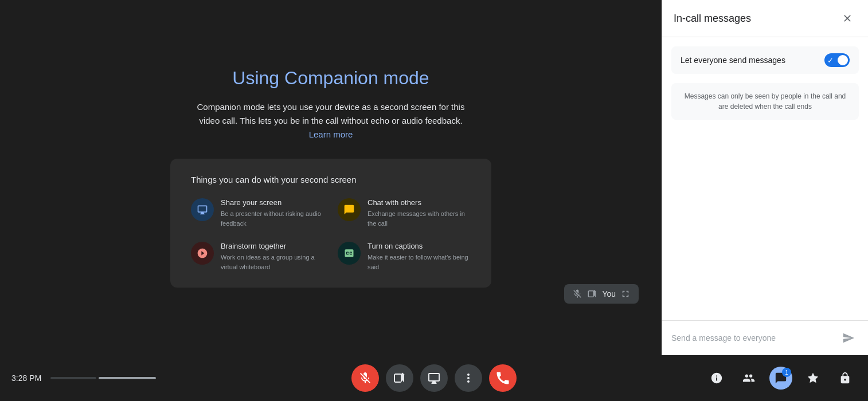 The height and width of the screenshot is (401, 868). What do you see at coordinates (749, 378) in the screenshot?
I see `people-button` at bounding box center [749, 378].